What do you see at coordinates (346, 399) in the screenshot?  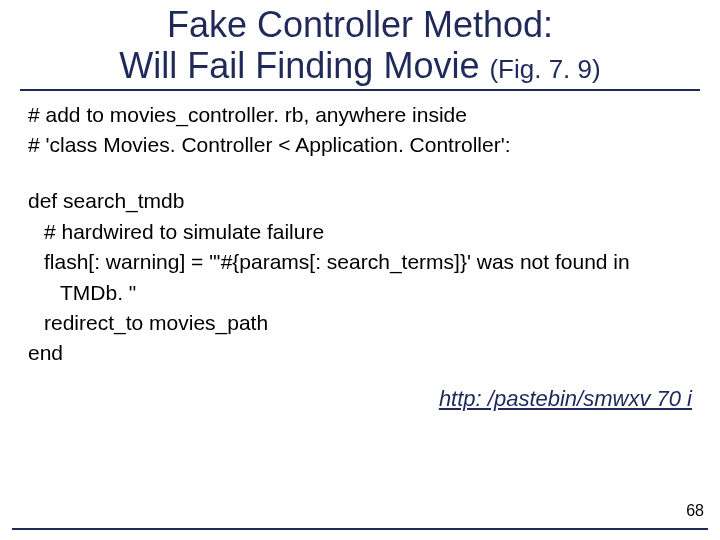 I see `pastebin-link: http: /pastebin/smwxv 70 i` at bounding box center [346, 399].